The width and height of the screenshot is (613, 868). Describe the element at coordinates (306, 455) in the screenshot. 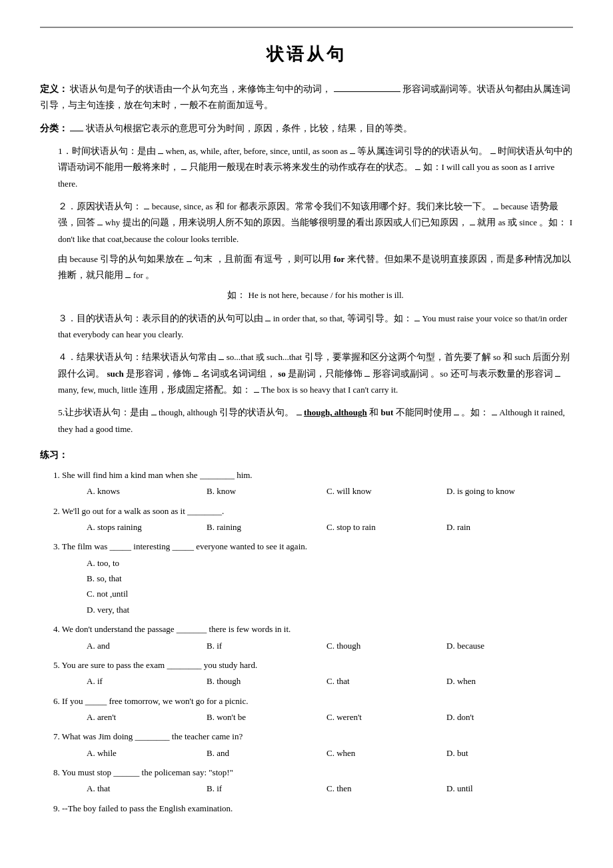

I see `exercises-title: 练习：` at that location.